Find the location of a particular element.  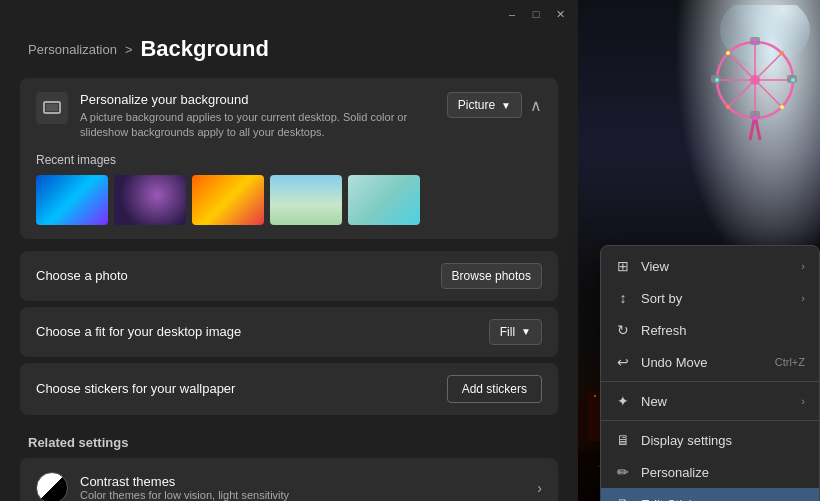

stickers-label: Choose stickers for your wallpaper is located at coordinates (136, 388).